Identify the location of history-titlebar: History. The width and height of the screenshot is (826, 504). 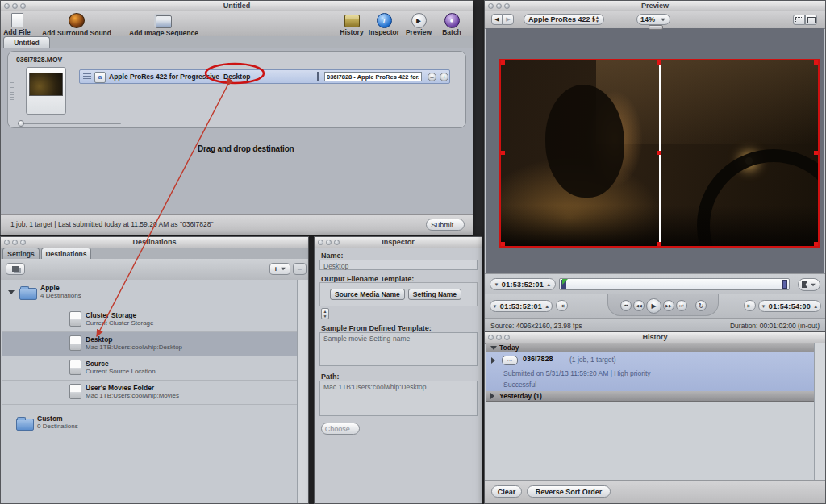
(655, 338).